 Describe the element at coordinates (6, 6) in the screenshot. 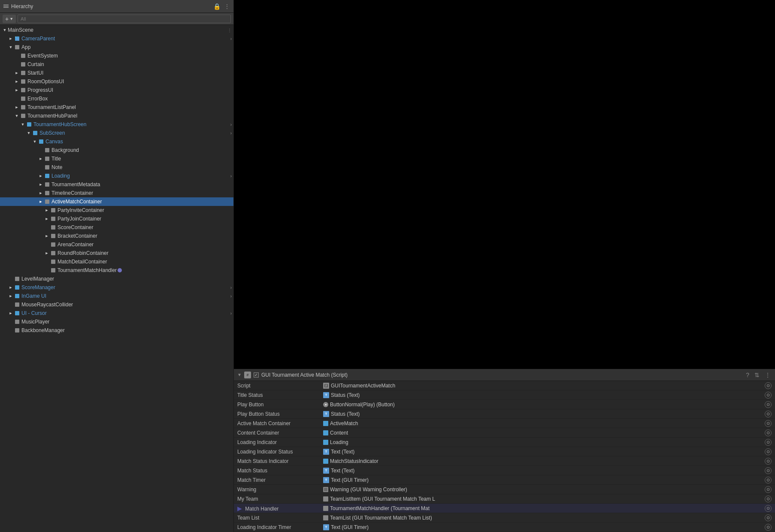

I see `hamburger-icon` at that location.